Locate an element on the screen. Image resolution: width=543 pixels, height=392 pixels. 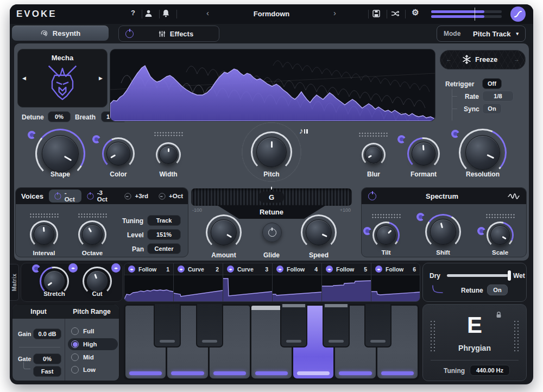
octave-drag-handle is located at coordinates (92, 215).